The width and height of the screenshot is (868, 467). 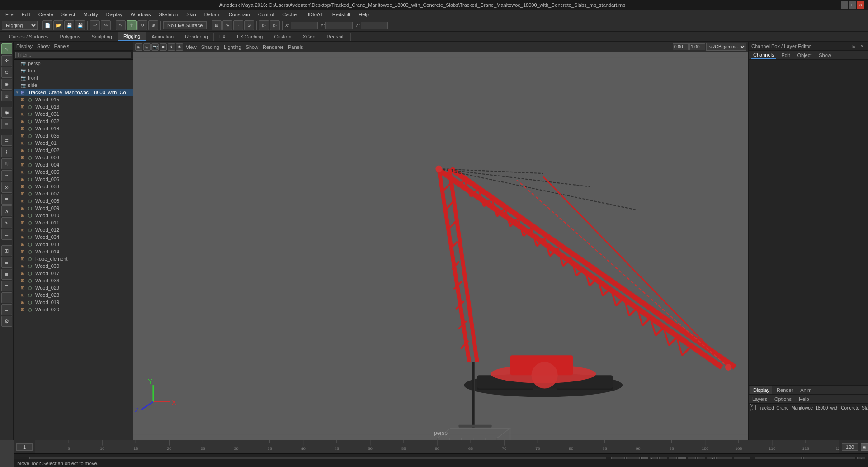 What do you see at coordinates (437, 447) in the screenshot?
I see `time-scrubber` at bounding box center [437, 447].